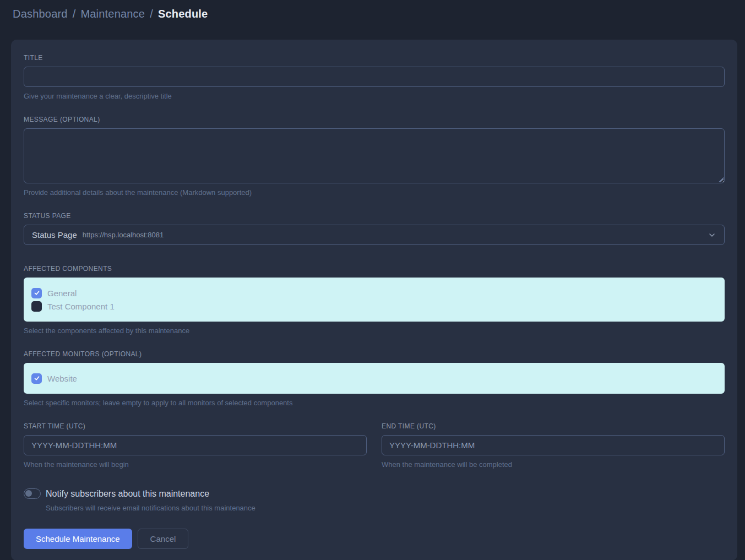 Image resolution: width=745 pixels, height=560 pixels. What do you see at coordinates (374, 378) in the screenshot?
I see `affected-monitors-panel: Website` at bounding box center [374, 378].